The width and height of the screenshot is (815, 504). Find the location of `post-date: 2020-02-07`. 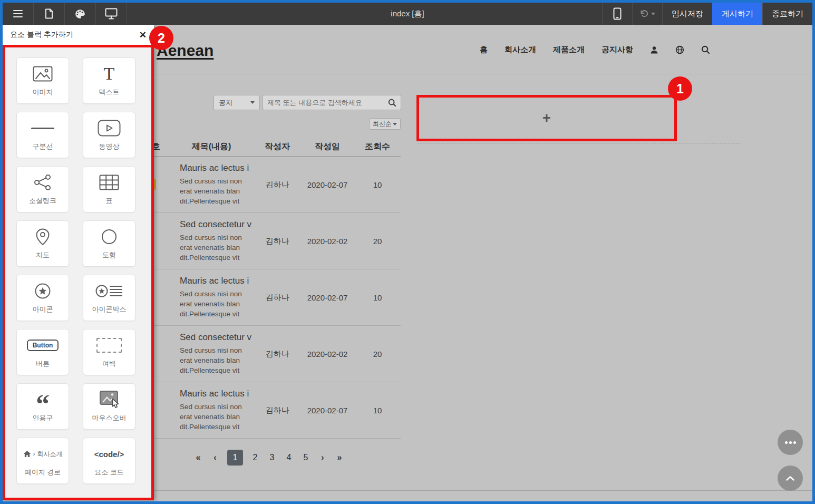

post-date: 2020-02-07 is located at coordinates (327, 410).